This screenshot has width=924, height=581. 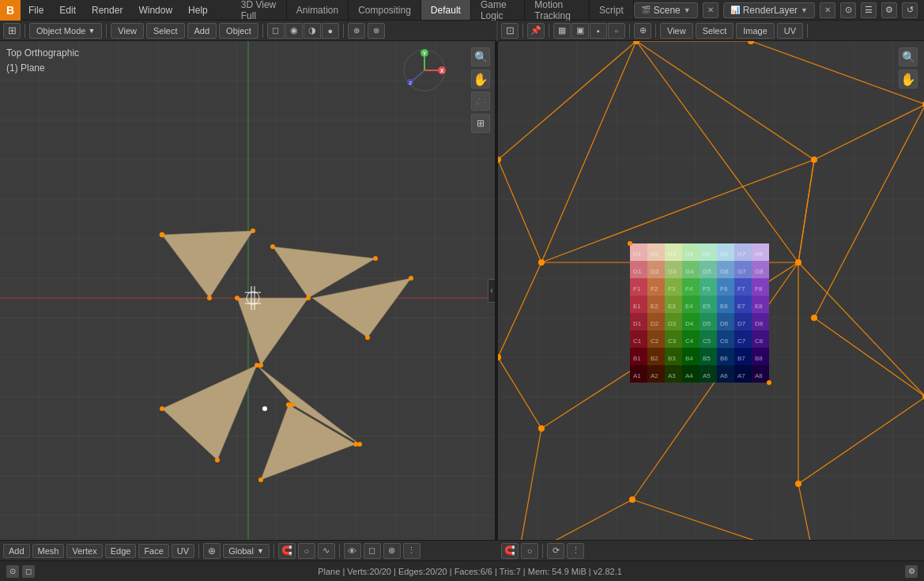 I want to click on tab-gamelogic: Game Logic, so click(x=498, y=9).